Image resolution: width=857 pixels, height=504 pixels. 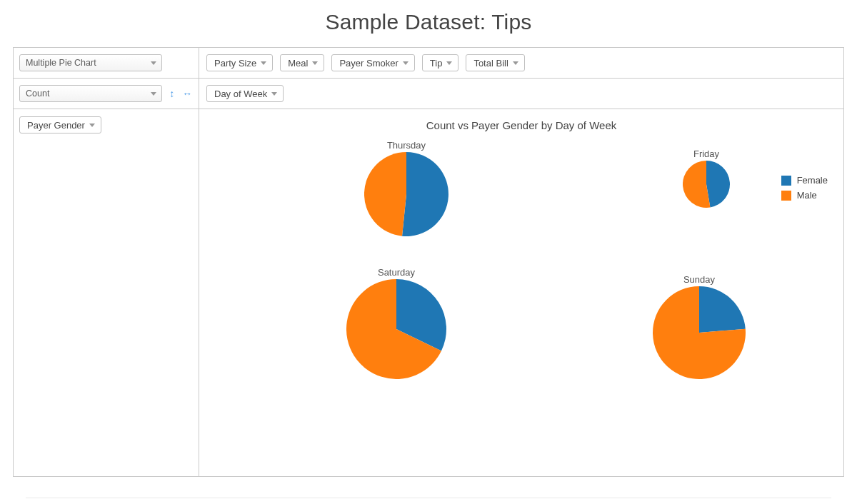 What do you see at coordinates (91, 63) in the screenshot?
I see `renderer-select: Multiple Pie Chart` at bounding box center [91, 63].